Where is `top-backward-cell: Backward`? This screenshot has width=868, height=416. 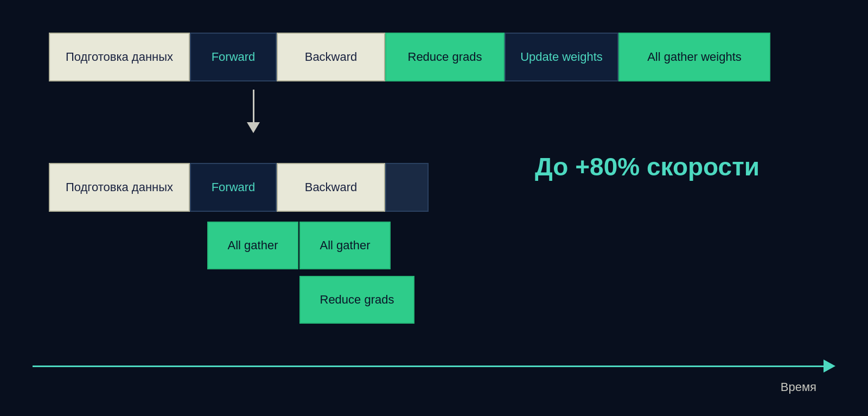 top-backward-cell: Backward is located at coordinates (331, 57).